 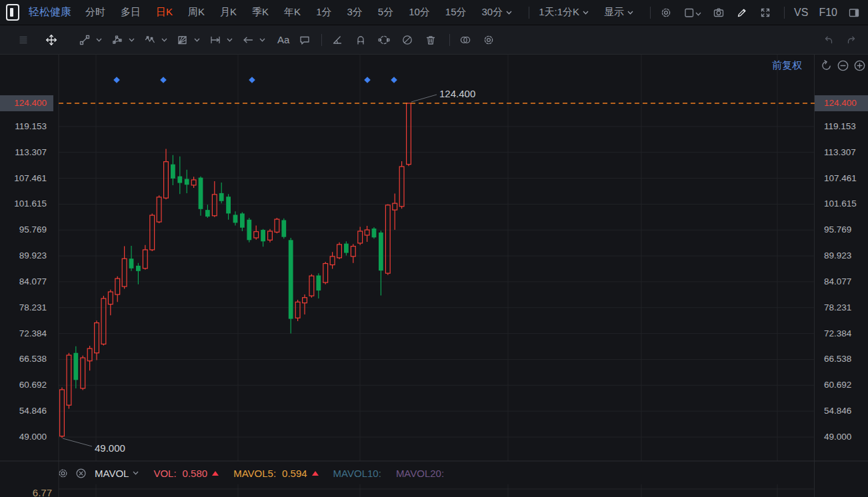 What do you see at coordinates (324, 12) in the screenshot?
I see `period-tab-1分: 1分` at bounding box center [324, 12].